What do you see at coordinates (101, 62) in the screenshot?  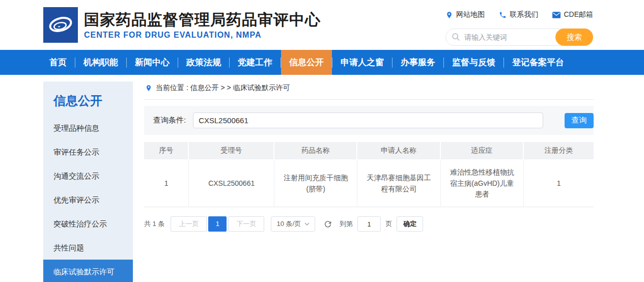 I see `nav-item-org-functions: 机构职能` at bounding box center [101, 62].